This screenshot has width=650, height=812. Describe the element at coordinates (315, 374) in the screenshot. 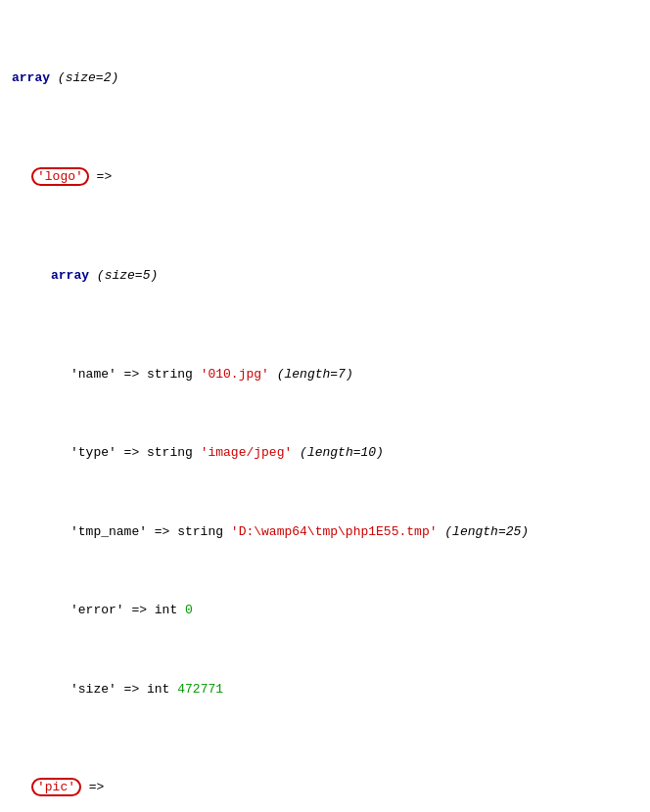

I see `meta-logo-name: (length=7)` at that location.